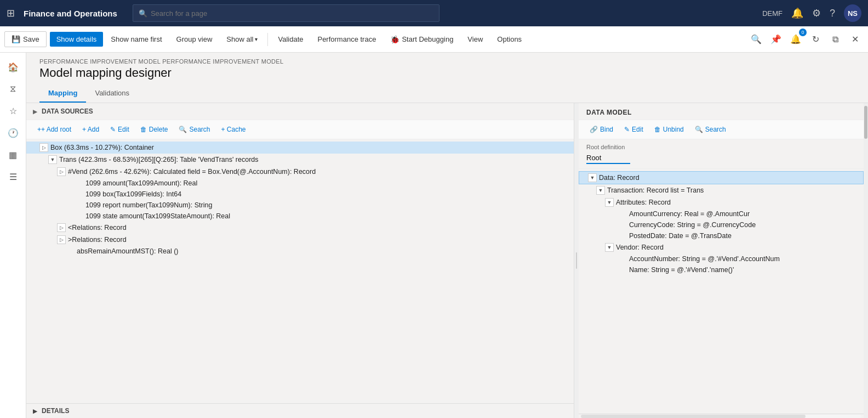  I want to click on page-title: Model mapping designer, so click(447, 75).